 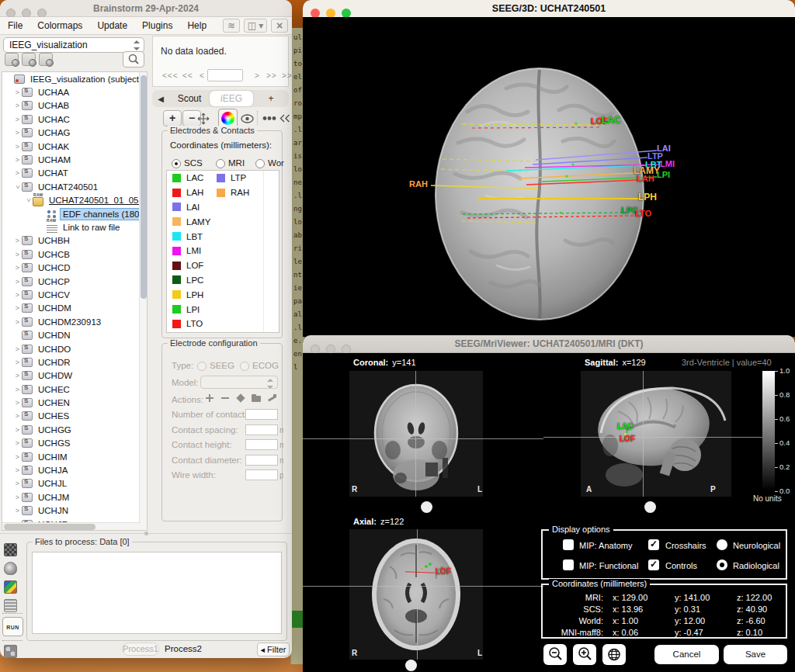 I want to click on tree-item: UCHCP, so click(x=75, y=281).